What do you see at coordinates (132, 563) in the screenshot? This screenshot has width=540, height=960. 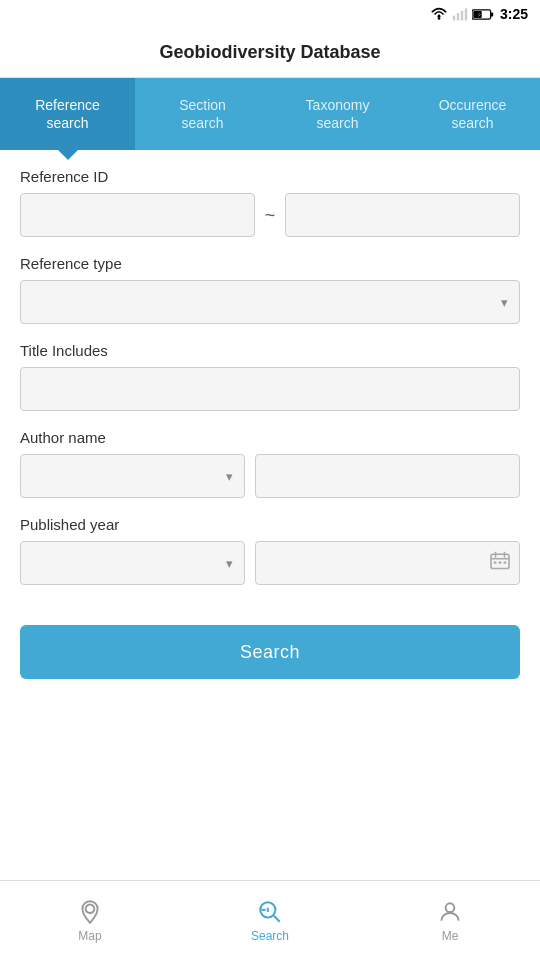 I see `year-type-select-wrapper: ▾` at bounding box center [132, 563].